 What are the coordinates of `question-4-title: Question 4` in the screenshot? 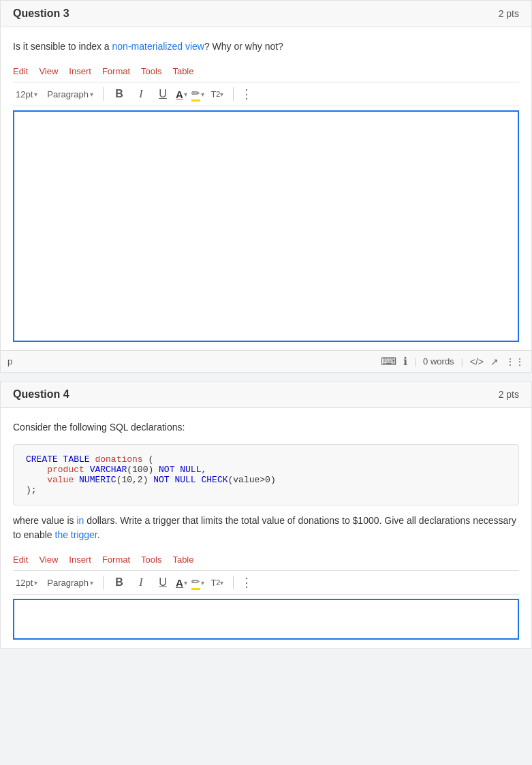 It's located at (41, 394).